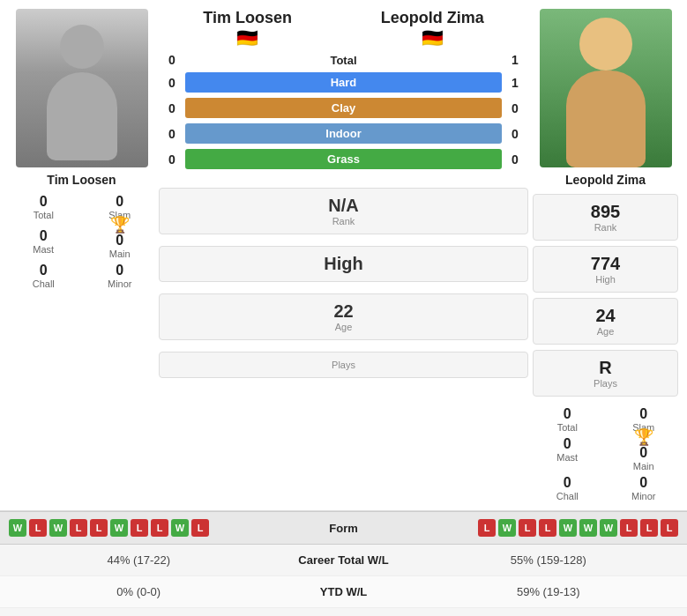 This screenshot has height=616, width=687. What do you see at coordinates (344, 560) in the screenshot?
I see `stats-label-0: Career Total W/L` at bounding box center [344, 560].